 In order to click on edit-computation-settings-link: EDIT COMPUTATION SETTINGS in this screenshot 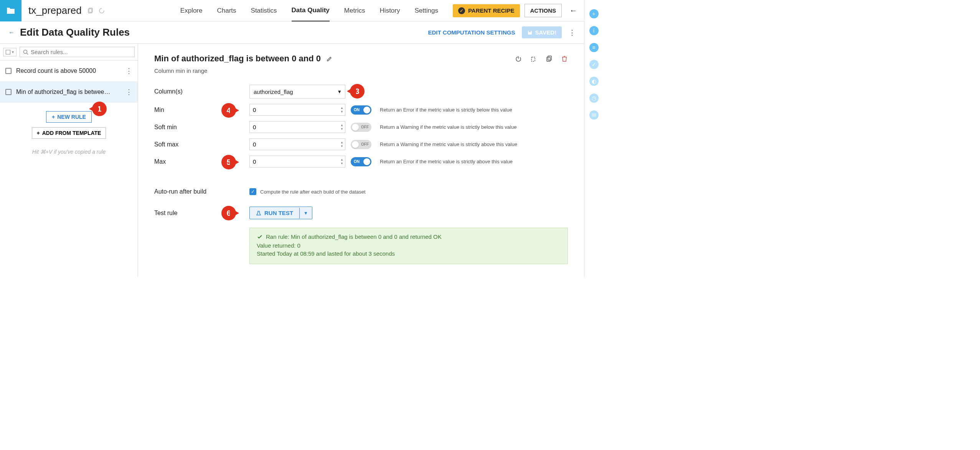, I will do `click(471, 32)`.